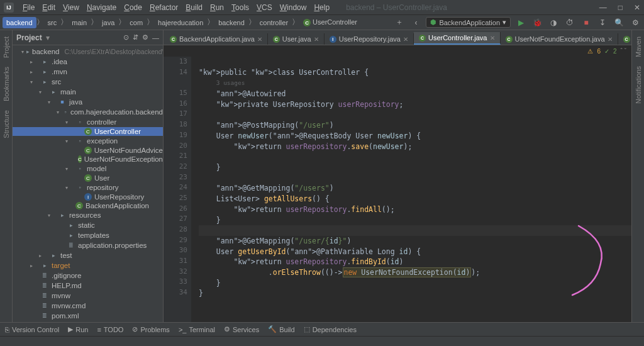 The image size is (644, 346). Describe the element at coordinates (88, 255) in the screenshot. I see `tree-node: ▸▸test` at that location.